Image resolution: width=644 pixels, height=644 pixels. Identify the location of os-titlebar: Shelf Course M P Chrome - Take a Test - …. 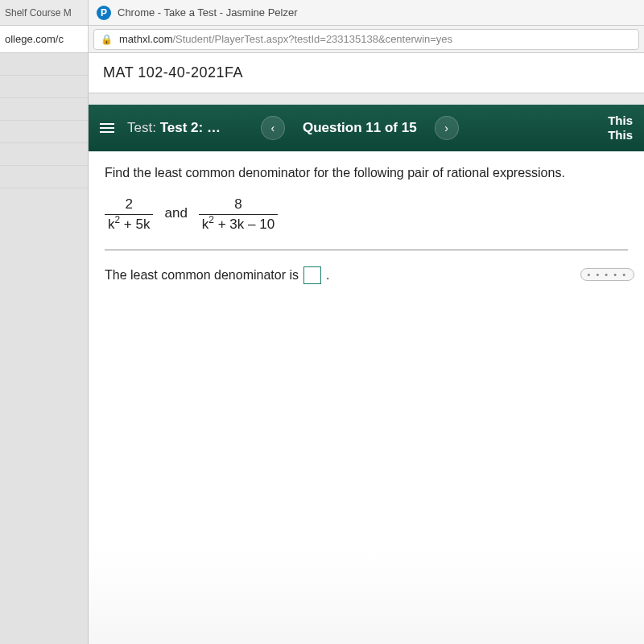
(322, 13).